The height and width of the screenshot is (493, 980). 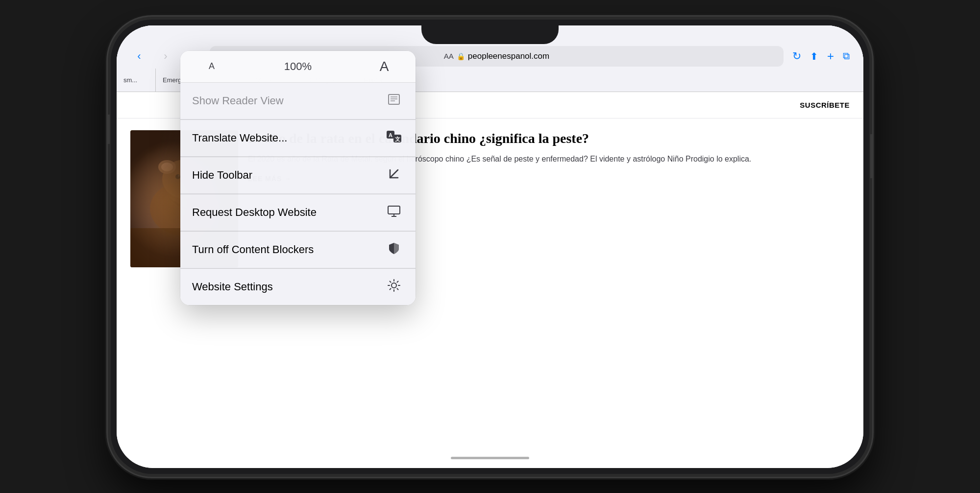 What do you see at coordinates (136, 80) in the screenshot?
I see `tab-sm: sm...` at bounding box center [136, 80].